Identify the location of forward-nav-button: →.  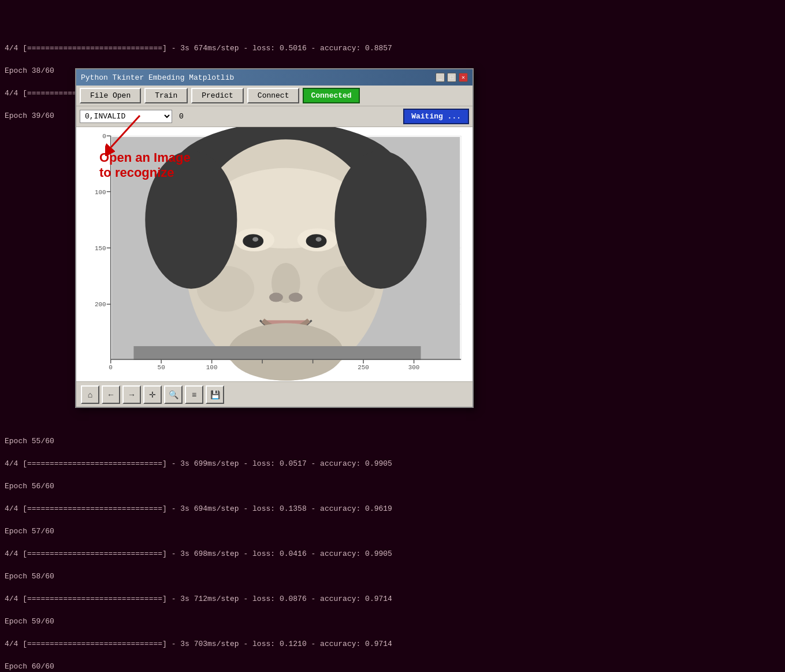
(132, 395).